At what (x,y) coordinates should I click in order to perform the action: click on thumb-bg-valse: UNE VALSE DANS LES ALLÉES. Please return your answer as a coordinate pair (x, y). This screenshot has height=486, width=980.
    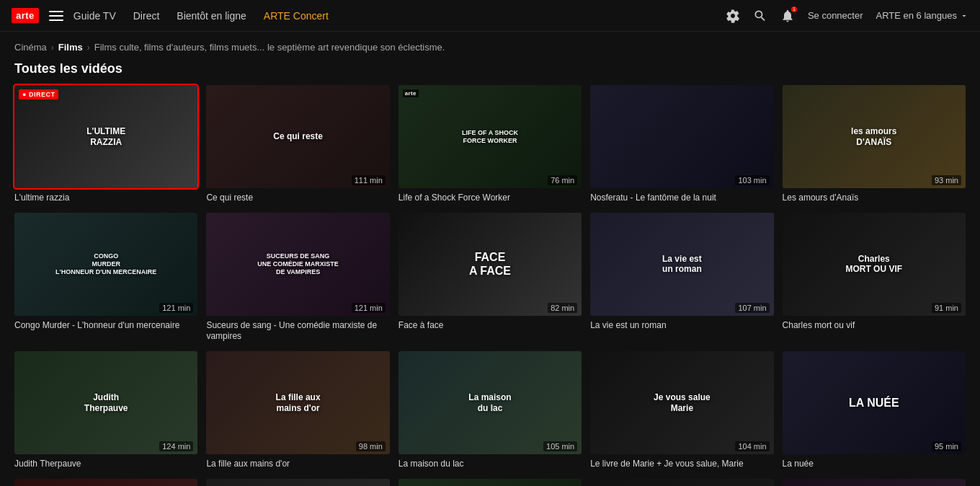
    Looking at the image, I should click on (490, 482).